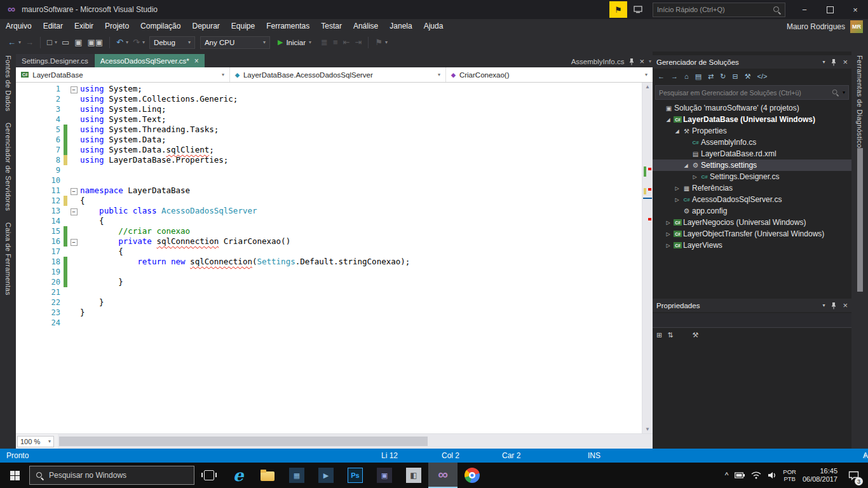 This screenshot has width=868, height=488. Describe the element at coordinates (20, 42) in the screenshot. I see `navigate-backward-dropdown-icon: ▾` at that location.